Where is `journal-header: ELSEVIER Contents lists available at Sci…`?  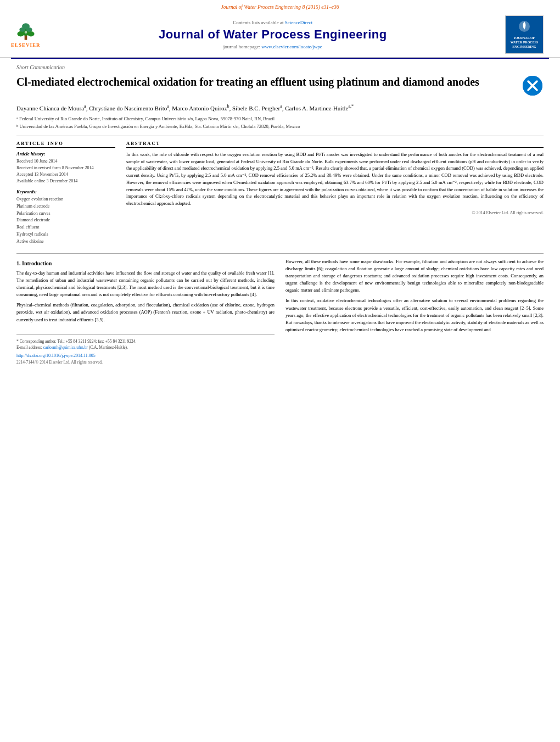 journal-header: ELSEVIER Contents lists available at Sci… is located at coordinates (280, 35).